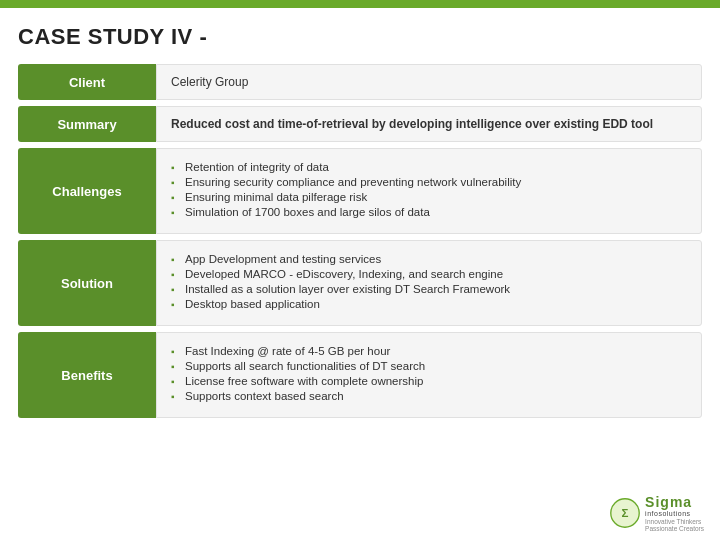 This screenshot has height=540, width=720. What do you see at coordinates (429, 124) in the screenshot?
I see `row-content-summary: Reduced cost and time-of-retrieval by de…` at bounding box center [429, 124].